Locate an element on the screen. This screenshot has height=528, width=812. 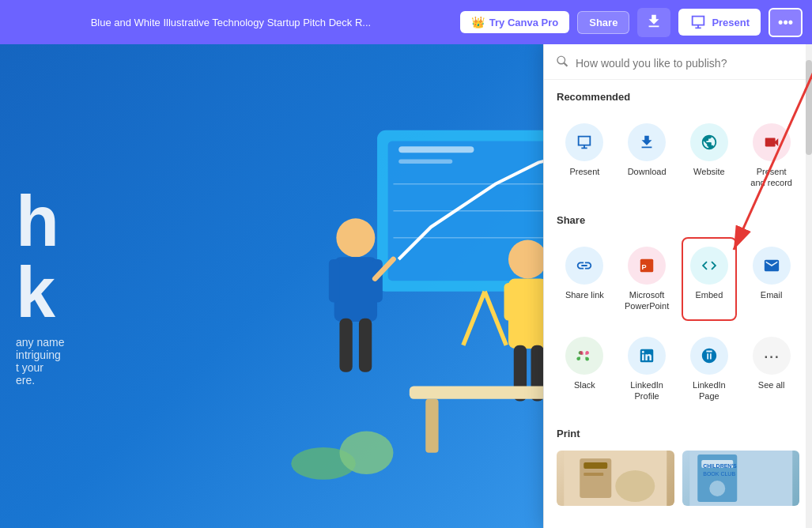
app-header: Blue and White Illustrative Technology S… is located at coordinates (406, 22).